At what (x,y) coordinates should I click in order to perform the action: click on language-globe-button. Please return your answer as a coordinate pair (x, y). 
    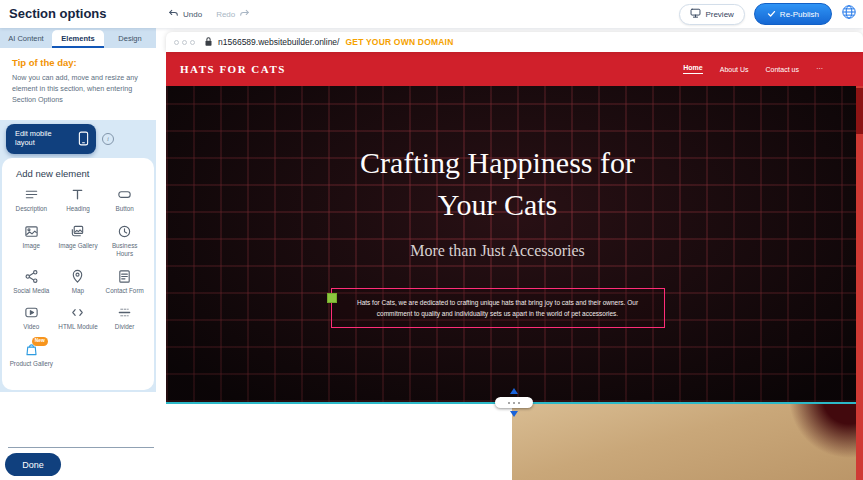
    Looking at the image, I should click on (849, 14).